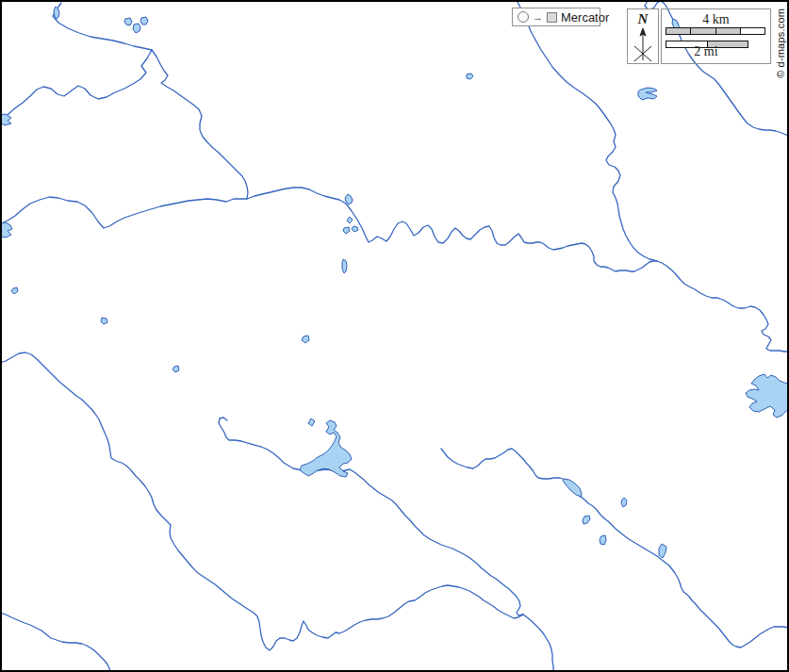  I want to click on lake-topleft-b, so click(137, 28).